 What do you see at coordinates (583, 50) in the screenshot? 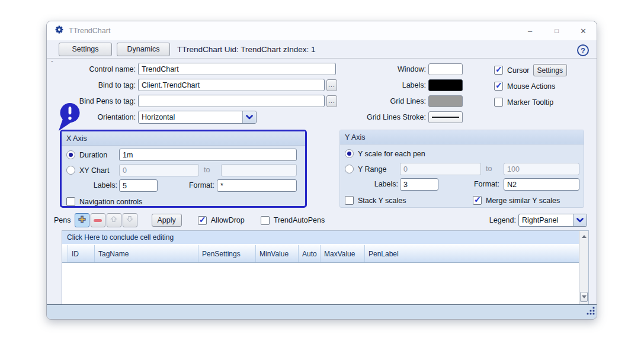
I see `help-icon: ?` at bounding box center [583, 50].